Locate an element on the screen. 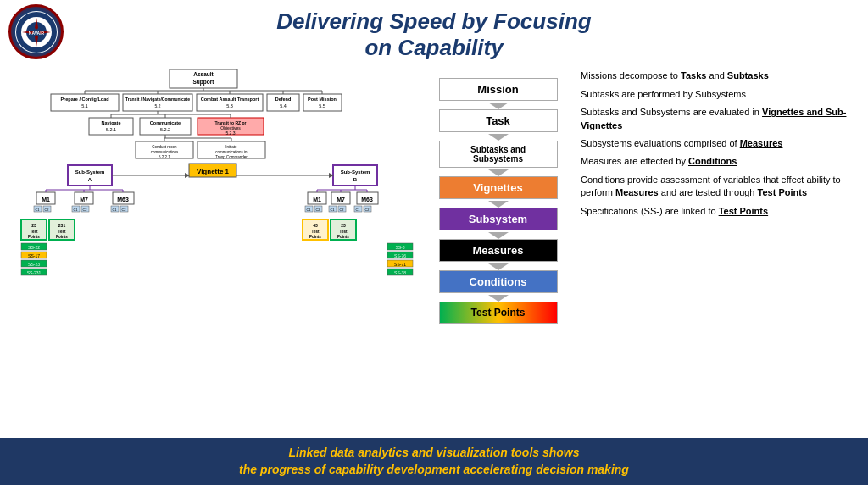 Image resolution: width=868 pixels, height=488 pixels. header: NAVAIR Delivering Speed by Focusing on C… is located at coordinates (434, 32).